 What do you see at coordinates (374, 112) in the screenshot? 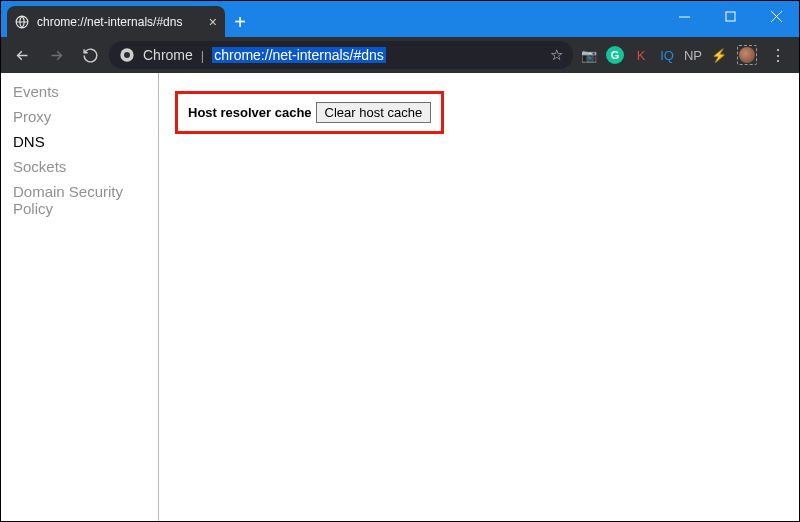
I see `clear-host-cache-button: Clear host cache` at bounding box center [374, 112].